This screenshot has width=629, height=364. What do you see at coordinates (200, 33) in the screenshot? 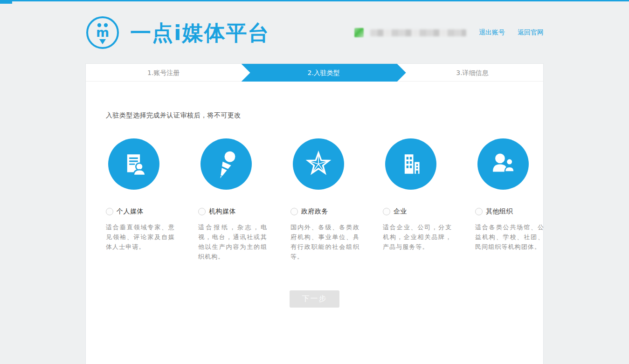
I see `brand-title: 一点i媒体平台` at bounding box center [200, 33].